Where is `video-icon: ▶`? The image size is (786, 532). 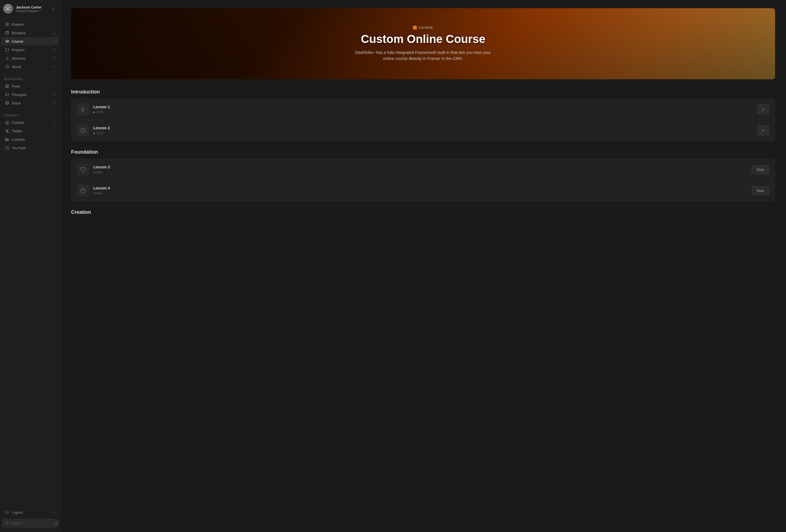 video-icon: ▶ is located at coordinates (94, 133).